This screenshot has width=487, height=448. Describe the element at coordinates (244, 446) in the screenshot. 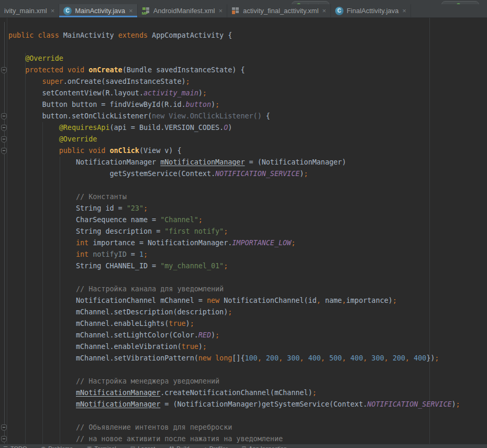

I see `tool-window-buttons: ☰TODO◉Problems▣Terminal▤Logcat⚒Build◔Pro…` at that location.